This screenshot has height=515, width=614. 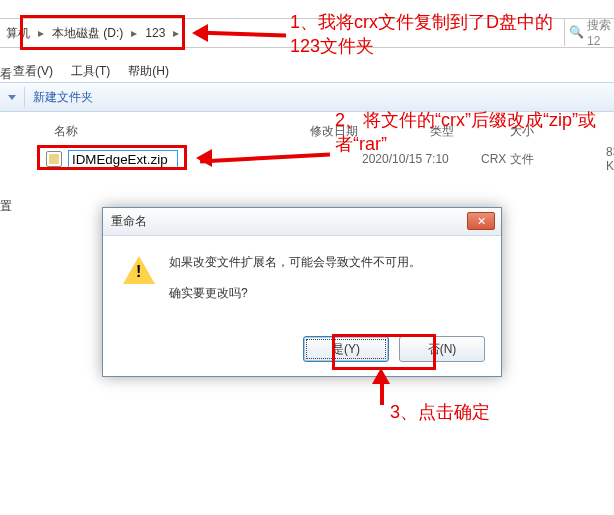 What do you see at coordinates (63, 98) in the screenshot?
I see `new-folder-button: 新建文件夹` at bounding box center [63, 98].